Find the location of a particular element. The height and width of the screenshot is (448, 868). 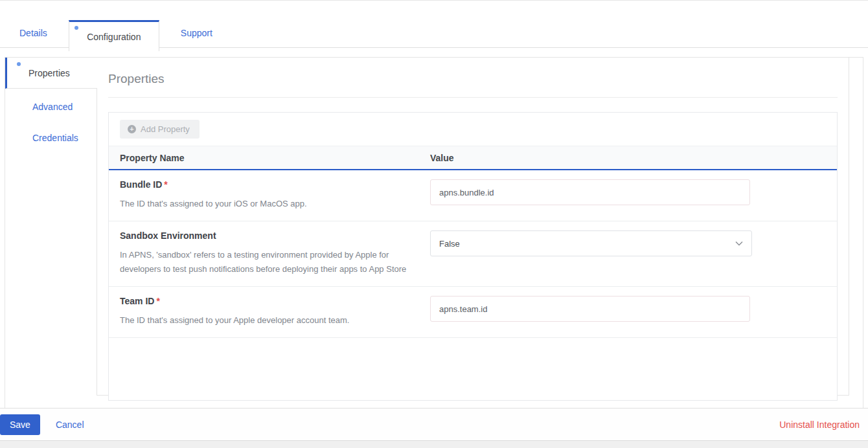

table-row: Bundle ID* The ID that's assigned to you… is located at coordinates (473, 196).